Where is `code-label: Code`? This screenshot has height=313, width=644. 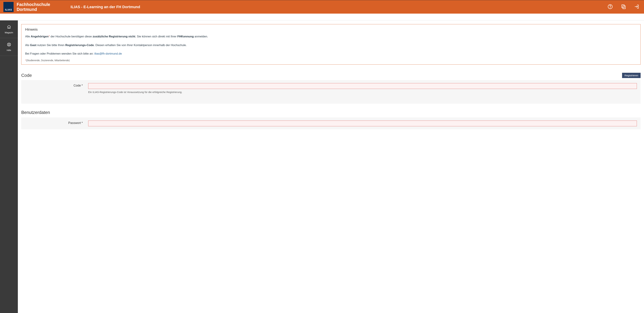 code-label: Code is located at coordinates (77, 86).